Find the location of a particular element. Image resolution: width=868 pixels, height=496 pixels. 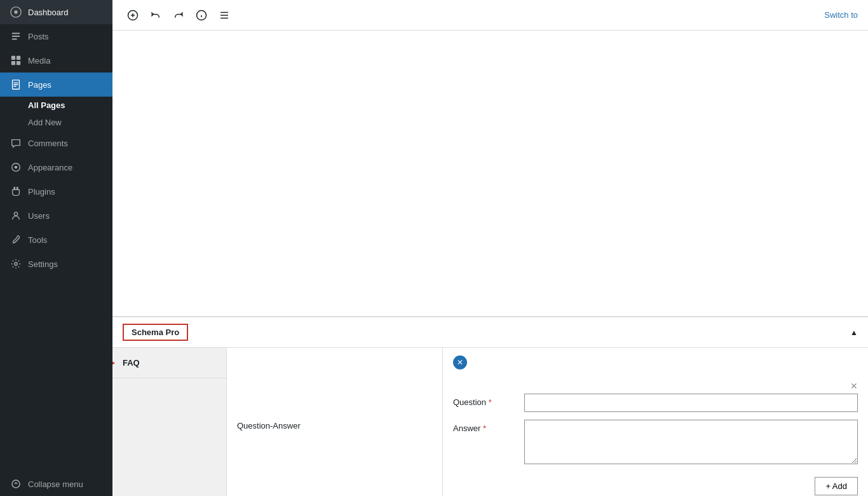

faq-row: FAQ is located at coordinates (169, 363).